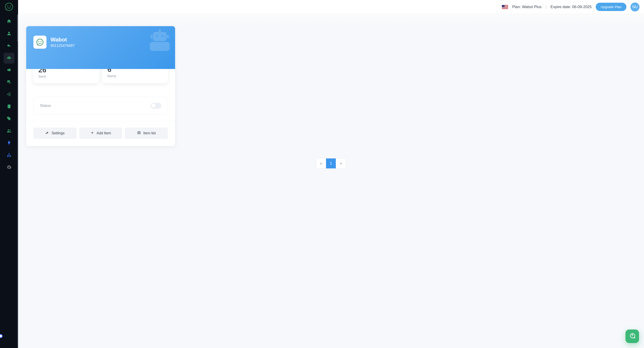 This screenshot has height=348, width=644. Describe the element at coordinates (9, 95) in the screenshot. I see `sidebar-item-export` at that location.